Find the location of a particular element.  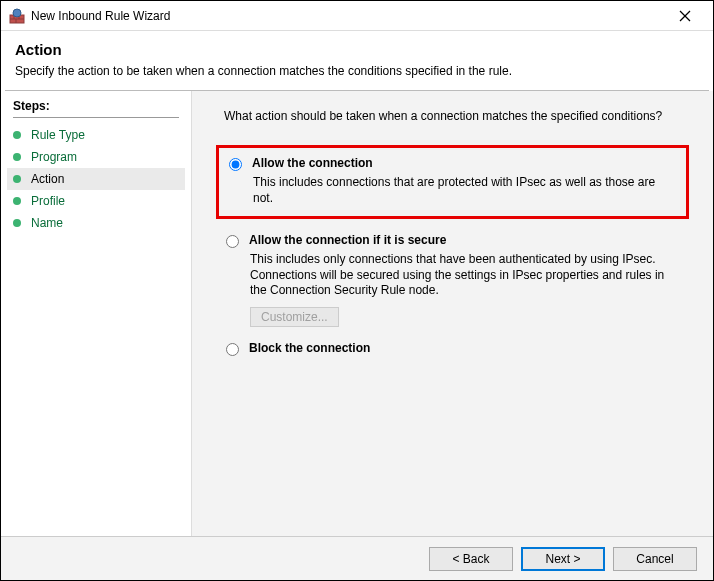

sidebar-item-label: Rule Type is located at coordinates (58, 135).